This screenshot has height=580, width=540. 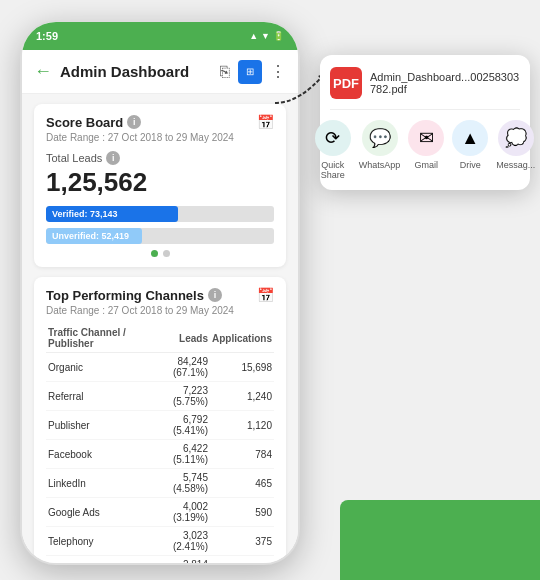 What do you see at coordinates (380, 150) in the screenshot?
I see `share-app-whatsapp: 💬WhatsApp` at bounding box center [380, 150].